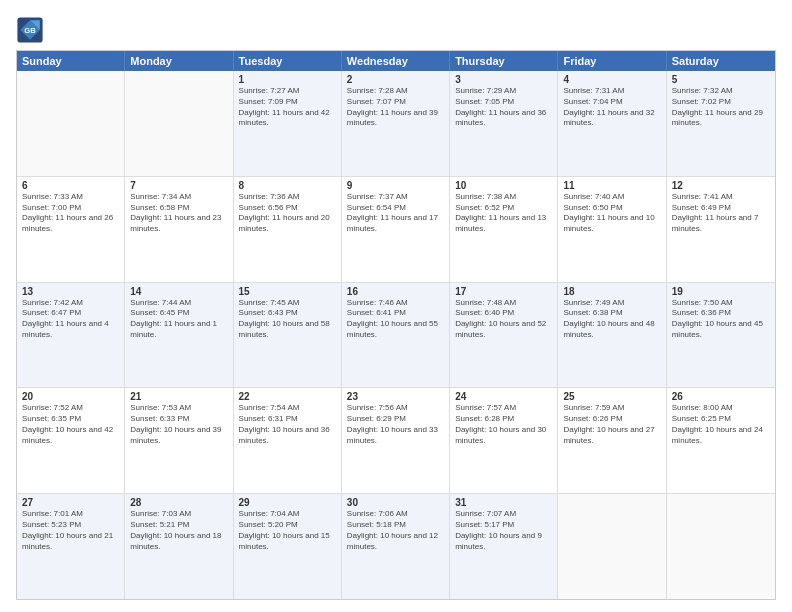  What do you see at coordinates (721, 546) in the screenshot?
I see `cal-cell-r4-c6` at bounding box center [721, 546].